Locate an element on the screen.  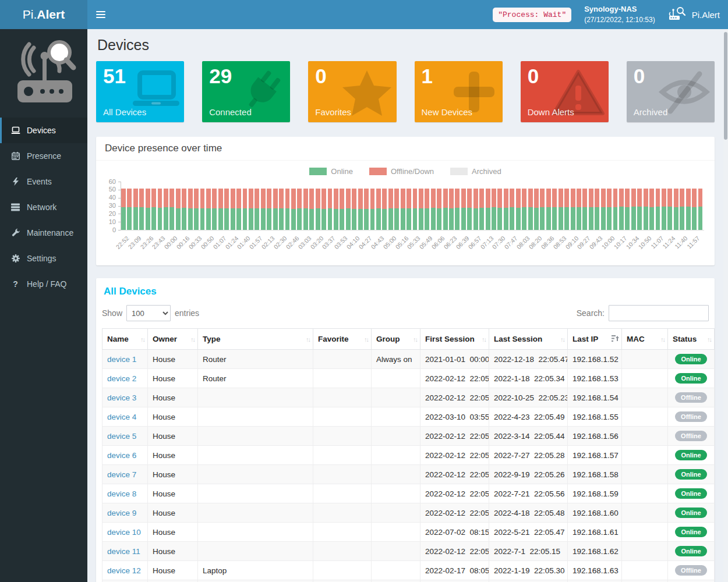
status-badge: Online is located at coordinates (691, 532).